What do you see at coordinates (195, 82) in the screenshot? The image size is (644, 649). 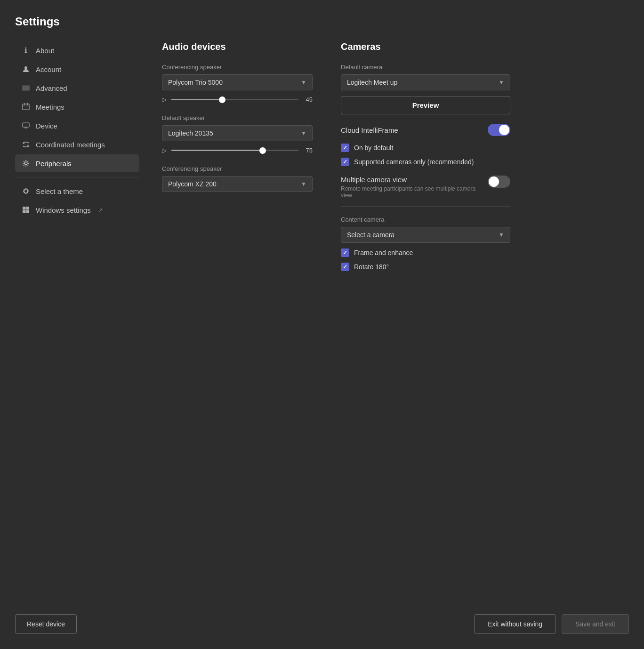 I see `conferencing-speaker-value: Polycom Trio 5000` at bounding box center [195, 82].